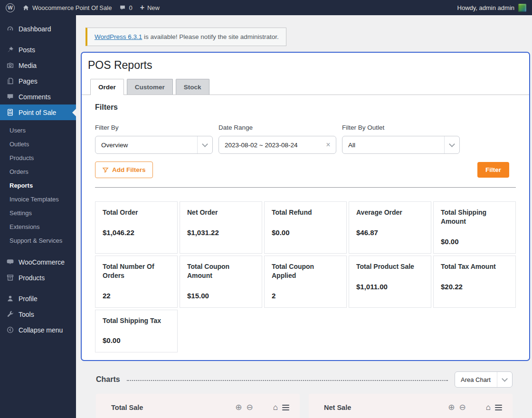 Image resolution: width=532 pixels, height=418 pixels. What do you see at coordinates (38, 330) in the screenshot?
I see `sidebar-item-collapse-menu: Collapse menu` at bounding box center [38, 330].